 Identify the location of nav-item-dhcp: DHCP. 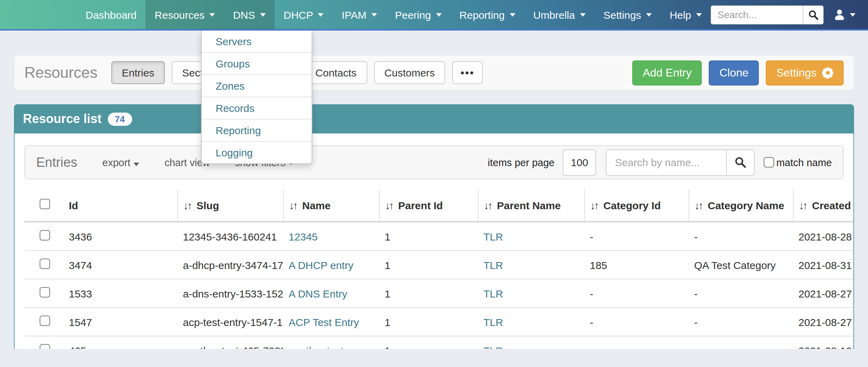
(304, 15).